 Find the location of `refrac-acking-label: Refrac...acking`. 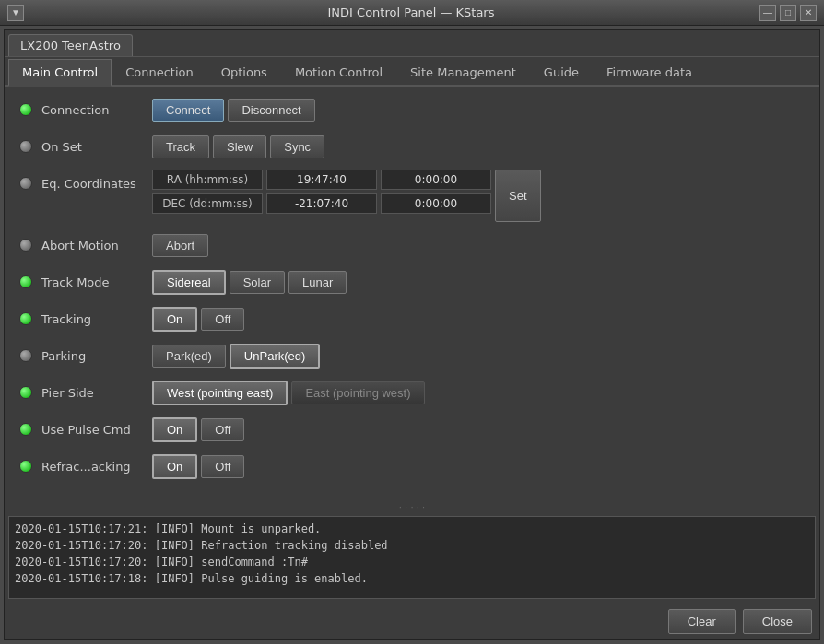

refrac-acking-label: Refrac...acking is located at coordinates (97, 466).